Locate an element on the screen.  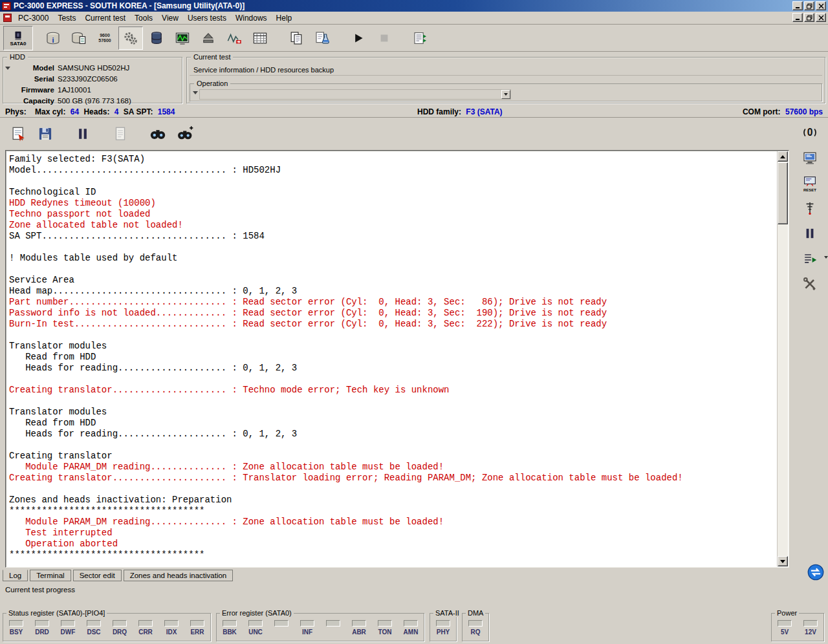
menu-tests: Tests is located at coordinates (67, 18).